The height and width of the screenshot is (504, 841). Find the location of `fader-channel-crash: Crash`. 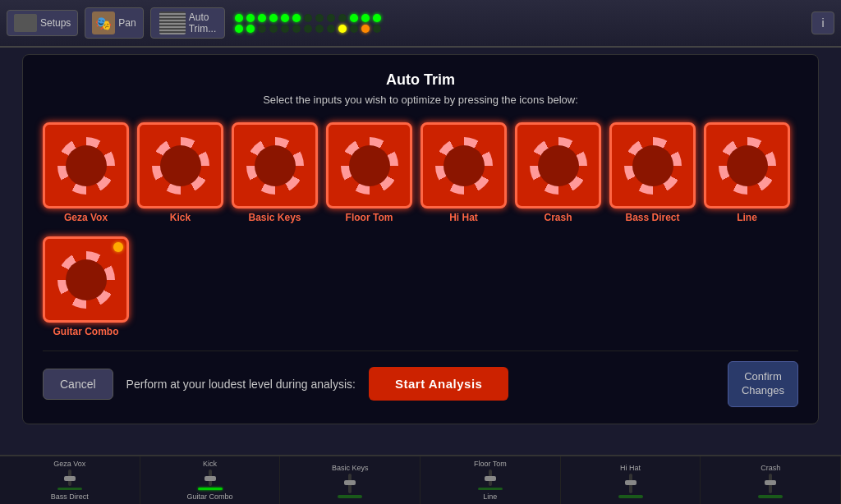

fader-channel-crash: Crash is located at coordinates (770, 480).